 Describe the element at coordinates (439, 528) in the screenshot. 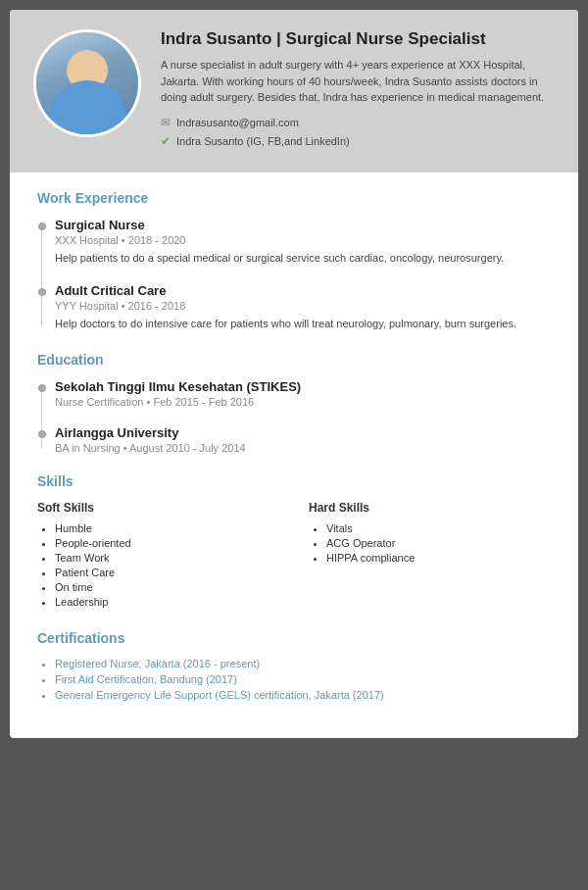

I see `hard-skill-1: Vitals` at that location.